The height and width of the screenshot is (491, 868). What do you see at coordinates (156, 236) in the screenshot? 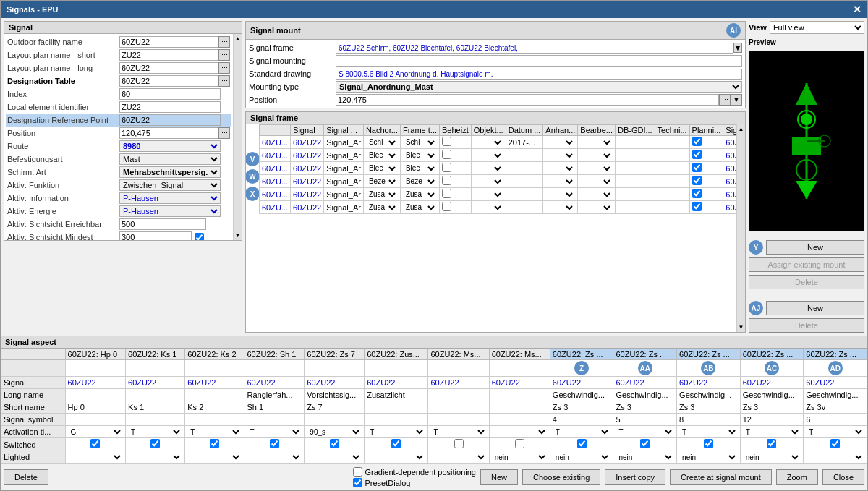
I see `mindest-input` at bounding box center [156, 236].